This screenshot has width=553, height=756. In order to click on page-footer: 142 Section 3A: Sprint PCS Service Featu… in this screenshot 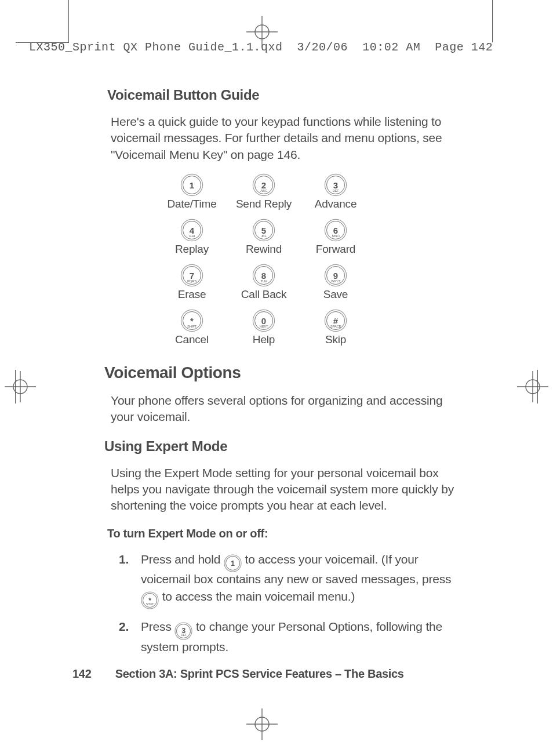, I will do `click(275, 674)`.